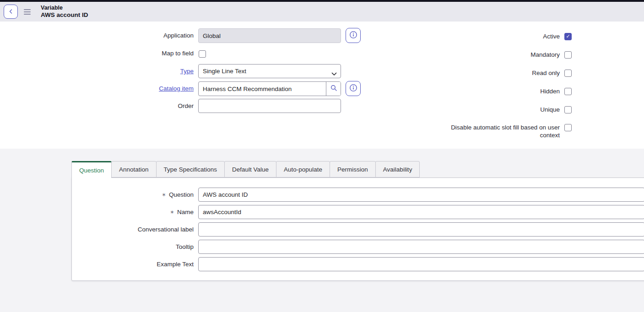 The width and height of the screenshot is (644, 312). I want to click on example-text-label: Example Text, so click(175, 264).